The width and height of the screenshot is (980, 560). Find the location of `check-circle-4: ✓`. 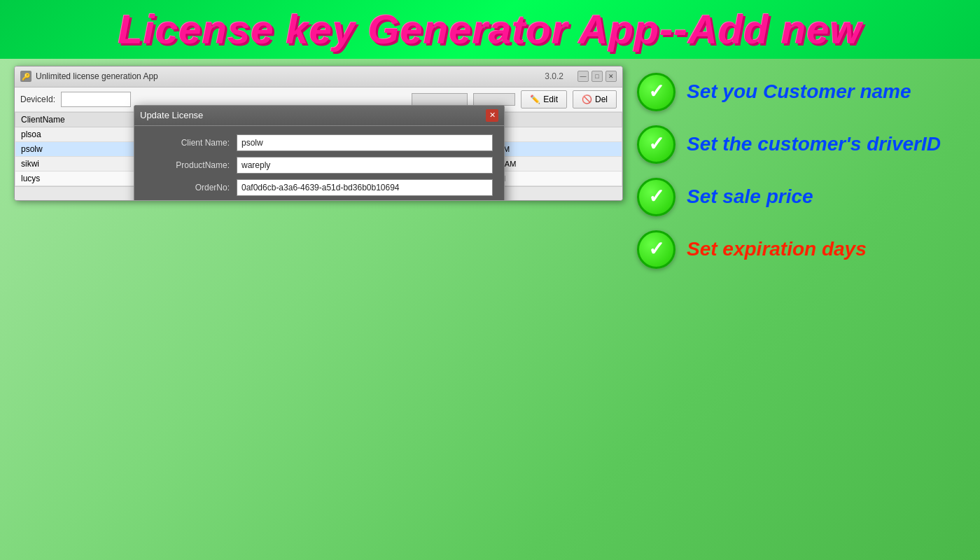

check-circle-4: ✓ is located at coordinates (657, 249).